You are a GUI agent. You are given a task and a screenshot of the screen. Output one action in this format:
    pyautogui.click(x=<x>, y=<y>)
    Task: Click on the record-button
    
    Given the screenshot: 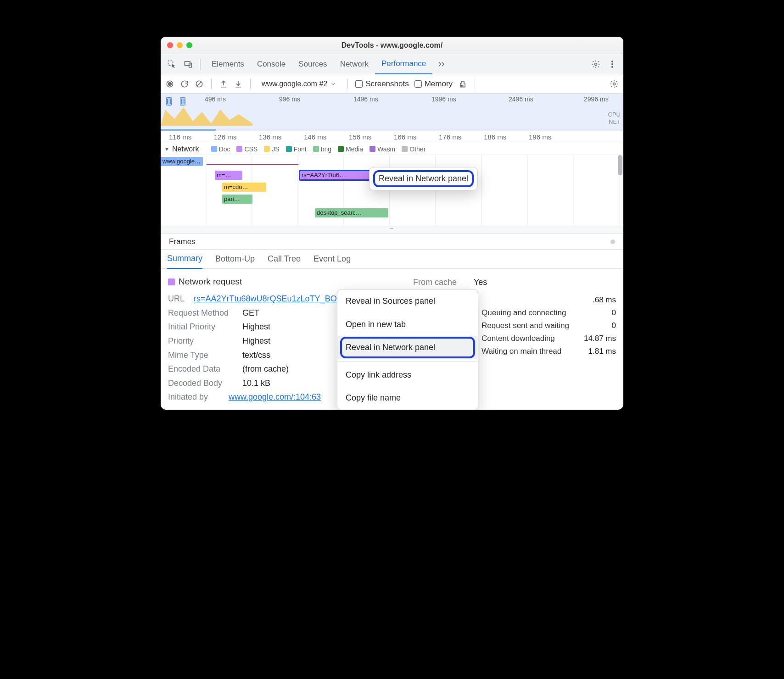 What is the action you would take?
    pyautogui.click(x=170, y=84)
    